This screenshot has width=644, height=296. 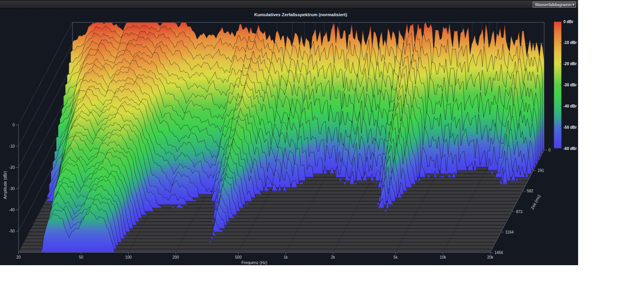 What do you see at coordinates (238, 257) in the screenshot?
I see `freq-tick-label: 500` at bounding box center [238, 257].